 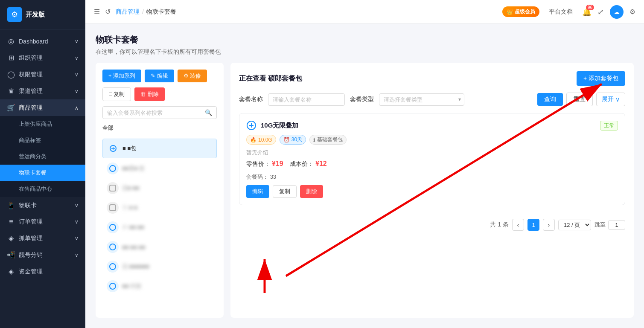 What do you see at coordinates (43, 173) in the screenshot?
I see `sidebar-item-iot-package: 物联卡套餐` at bounding box center [43, 173].